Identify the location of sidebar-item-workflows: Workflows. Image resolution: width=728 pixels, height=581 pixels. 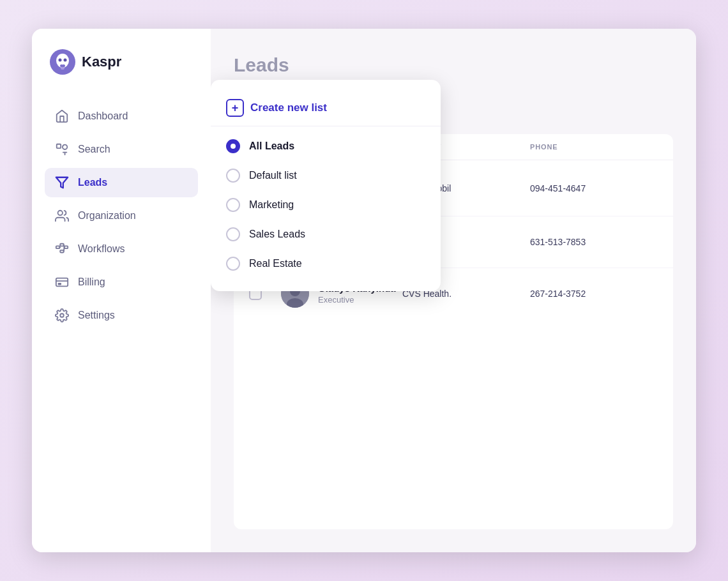
(121, 249).